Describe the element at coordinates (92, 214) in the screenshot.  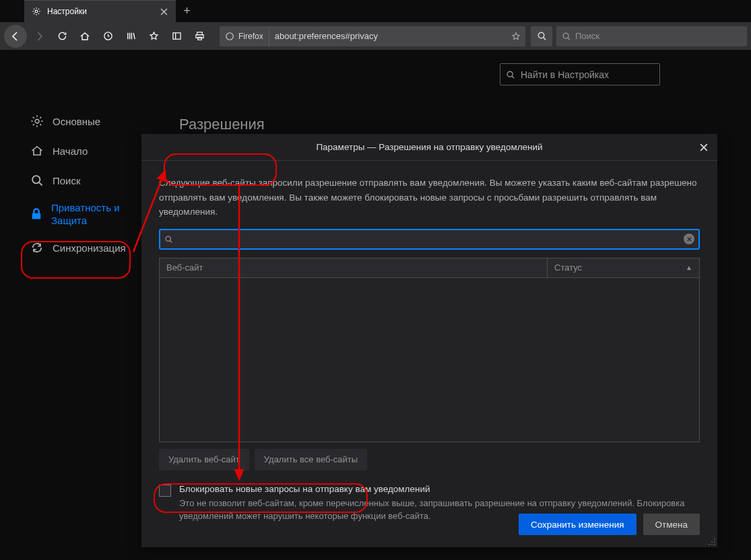
I see `sidebar-item-label: Приватность и Защита` at that location.